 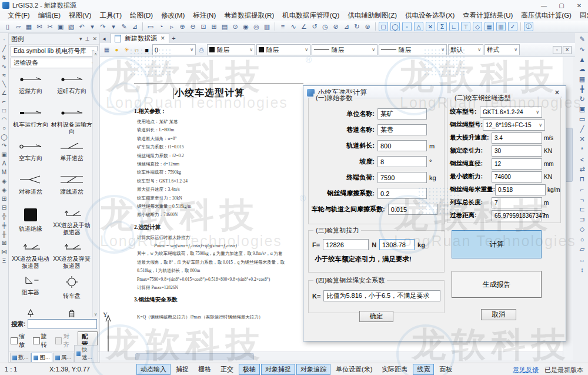 I want to click on tee-tool-icon: ⊤, so click(x=466, y=26).